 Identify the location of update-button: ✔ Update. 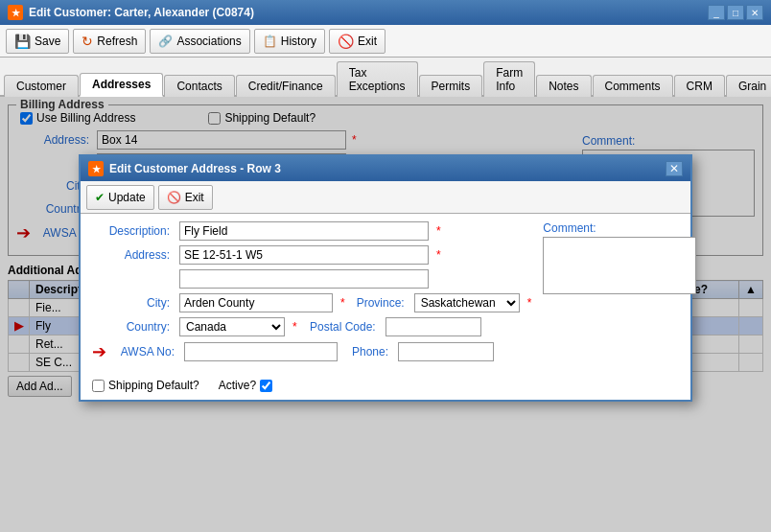
(121, 197).